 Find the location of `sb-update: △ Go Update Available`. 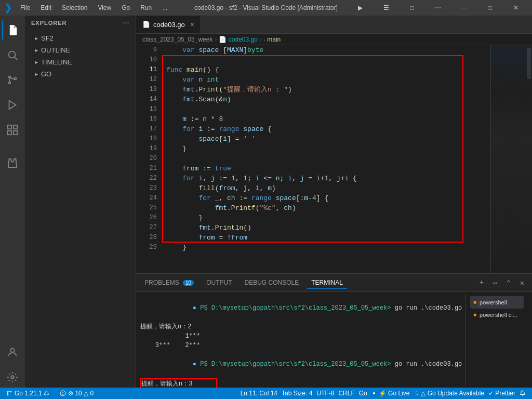

sb-update: △ Go Update Available is located at coordinates (449, 393).